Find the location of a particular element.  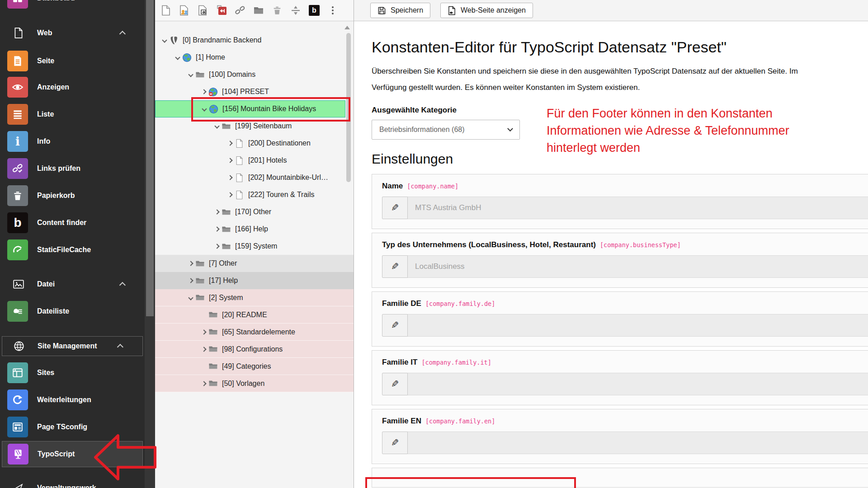

sidebar-item-label: Anzeigen is located at coordinates (53, 87).